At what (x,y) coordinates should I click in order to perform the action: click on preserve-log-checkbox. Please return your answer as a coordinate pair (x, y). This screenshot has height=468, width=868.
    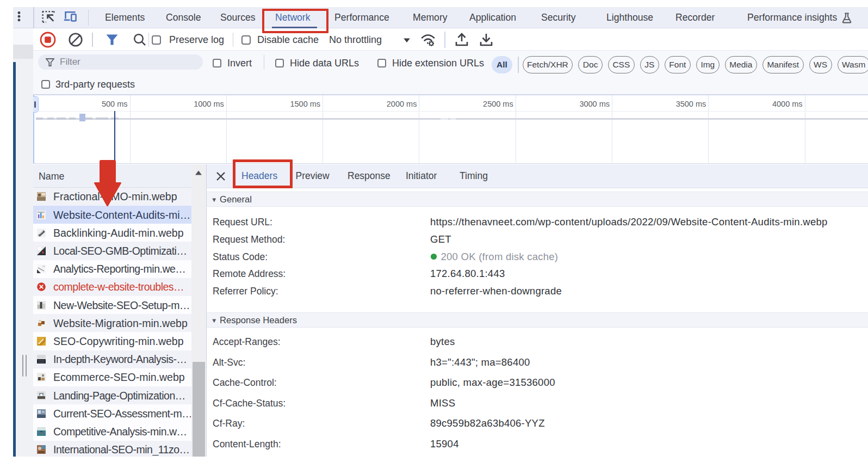
    Looking at the image, I should click on (157, 40).